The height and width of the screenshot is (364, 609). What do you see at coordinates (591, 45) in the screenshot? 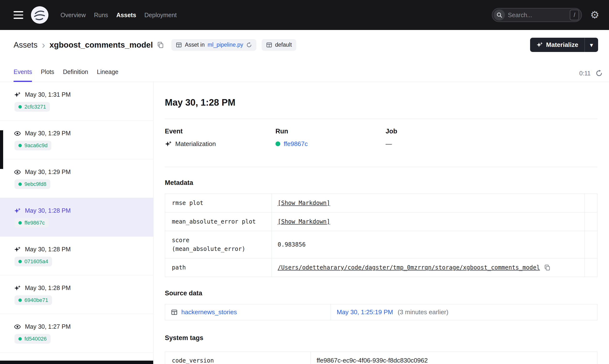
I see `materialize-dropdown-caret: ▾` at bounding box center [591, 45].